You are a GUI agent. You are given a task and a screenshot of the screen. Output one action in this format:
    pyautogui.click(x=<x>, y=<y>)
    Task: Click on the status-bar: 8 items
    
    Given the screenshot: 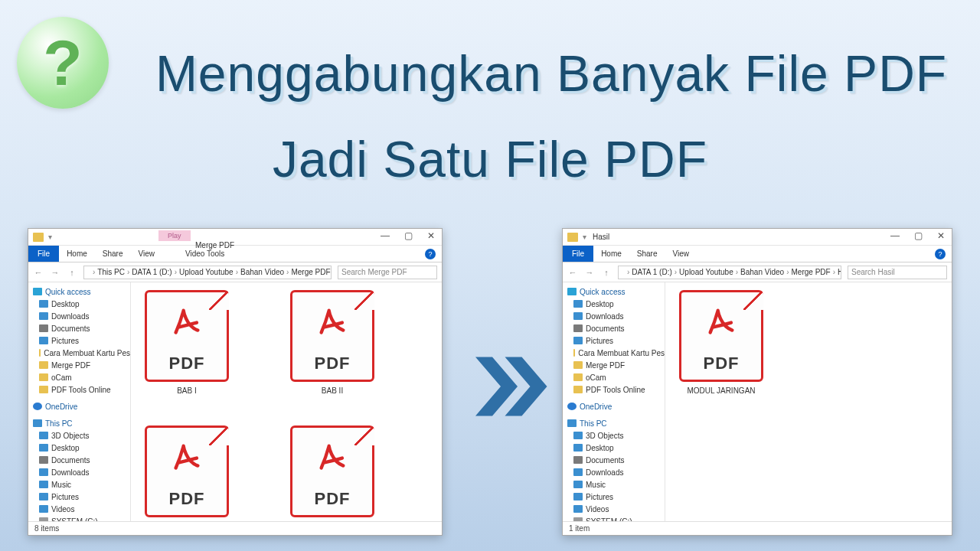 What is the action you would take?
    pyautogui.click(x=235, y=528)
    